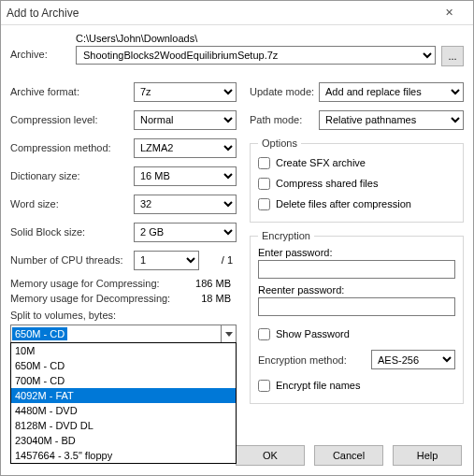 This screenshot has width=474, height=476. I want to click on threads-select: 1, so click(166, 260).